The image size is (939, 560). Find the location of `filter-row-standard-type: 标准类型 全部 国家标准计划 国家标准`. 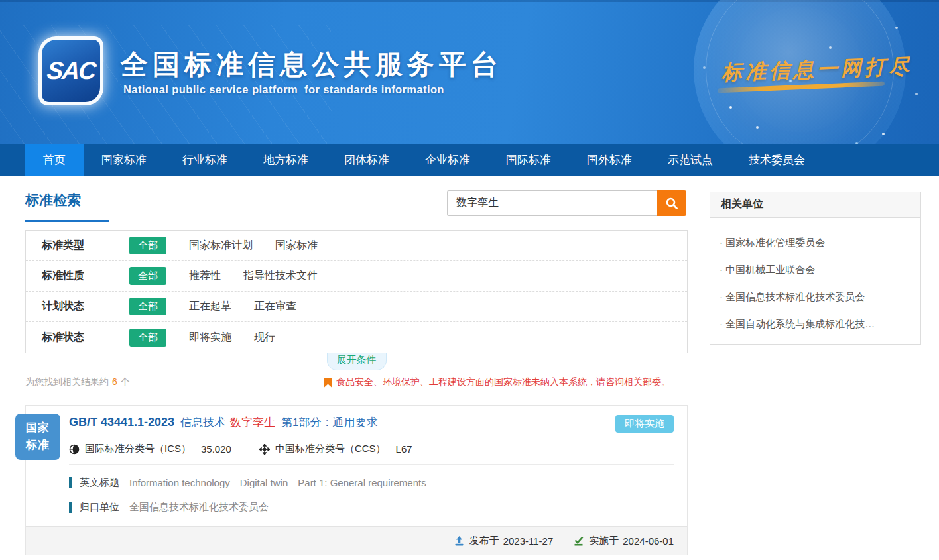

filter-row-standard-type: 标准类型 全部 国家标准计划 国家标准 is located at coordinates (357, 246).